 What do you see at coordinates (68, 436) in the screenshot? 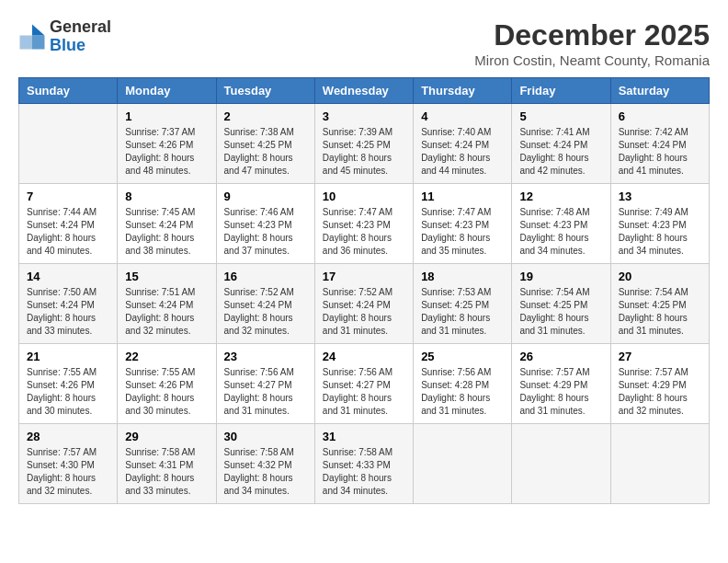
I see `day-number: 28` at bounding box center [68, 436].